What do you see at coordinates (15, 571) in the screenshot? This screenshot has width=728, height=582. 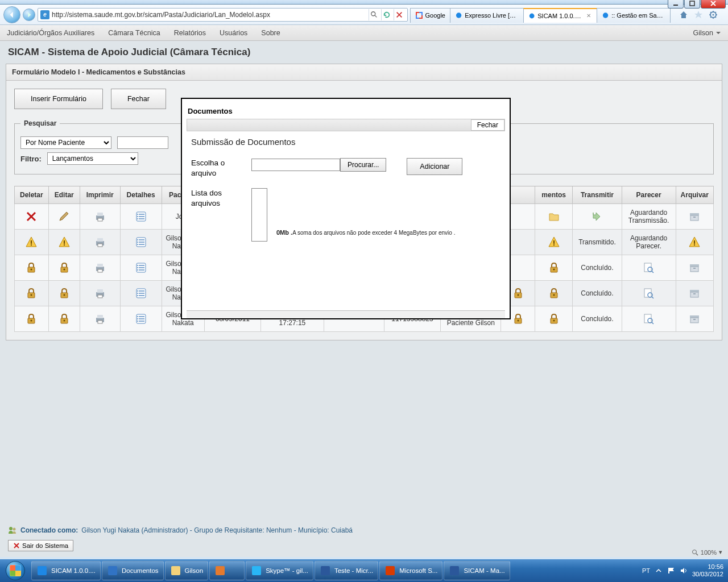 I see `start-button` at bounding box center [15, 571].